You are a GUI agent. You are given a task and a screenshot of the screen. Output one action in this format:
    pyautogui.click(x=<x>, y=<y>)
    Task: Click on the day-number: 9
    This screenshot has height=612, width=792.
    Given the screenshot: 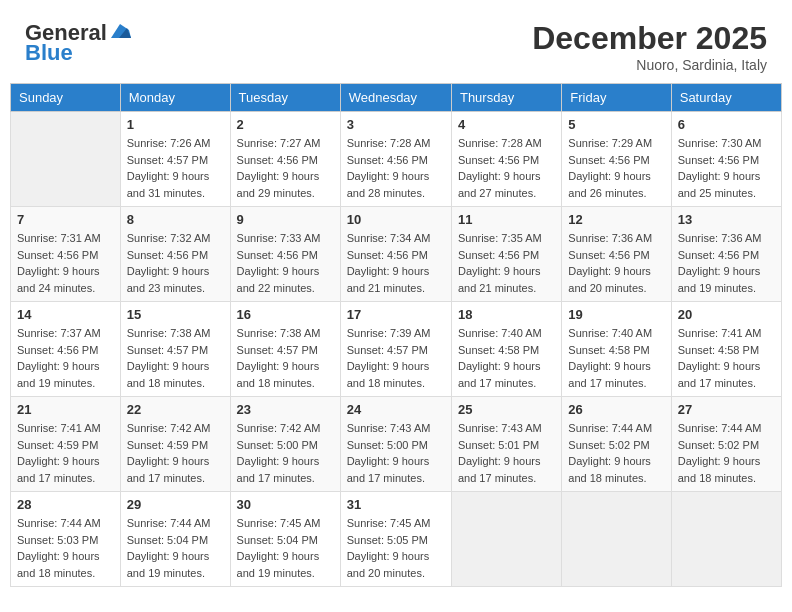 What is the action you would take?
    pyautogui.click(x=286, y=220)
    